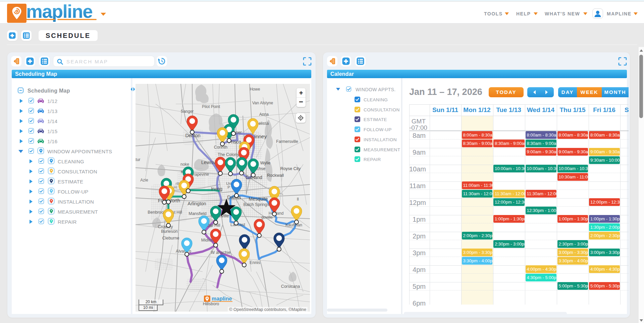 The width and height of the screenshot is (644, 323). What do you see at coordinates (234, 197) in the screenshot?
I see `svg-text: Dallas` at bounding box center [234, 197].